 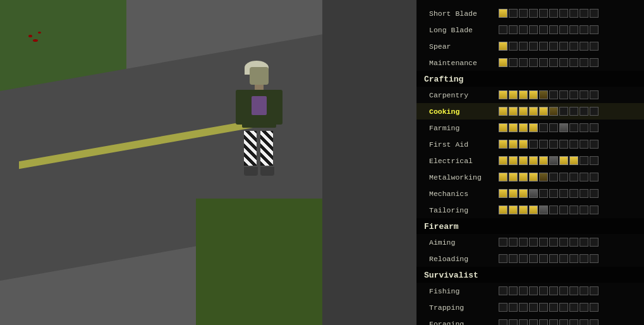 I want to click on skill-name-reloading: Reloading, so click(x=464, y=259).